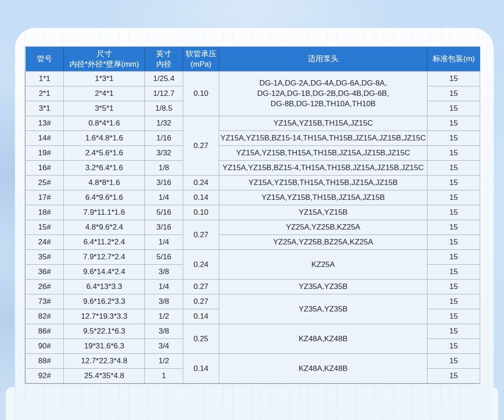 The image size is (504, 420). Describe the element at coordinates (45, 108) in the screenshot. I see `table-cell: 3*1` at that location.